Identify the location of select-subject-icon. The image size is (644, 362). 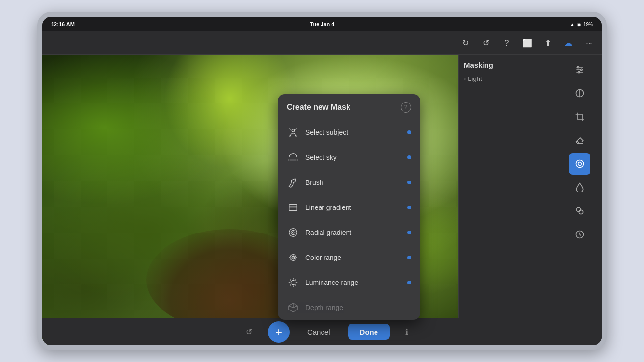
(293, 132).